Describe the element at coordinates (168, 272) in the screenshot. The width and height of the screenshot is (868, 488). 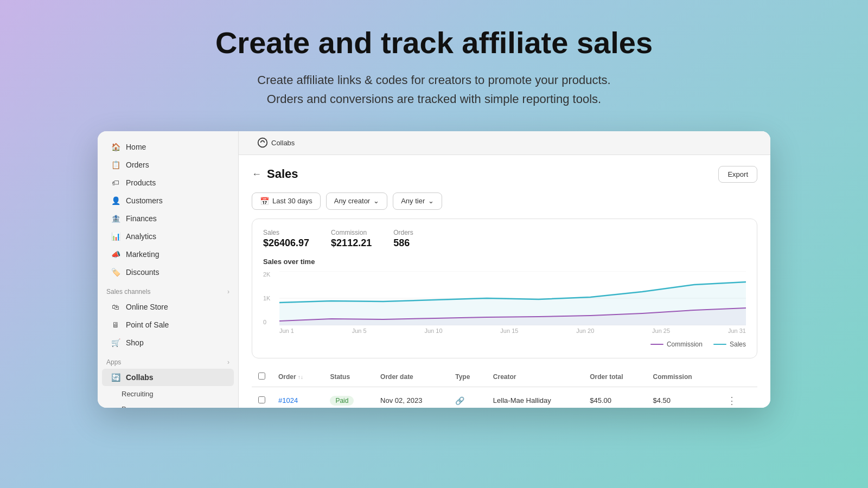
I see `sidebar-item-discounts: 🏷️ Discounts` at that location.